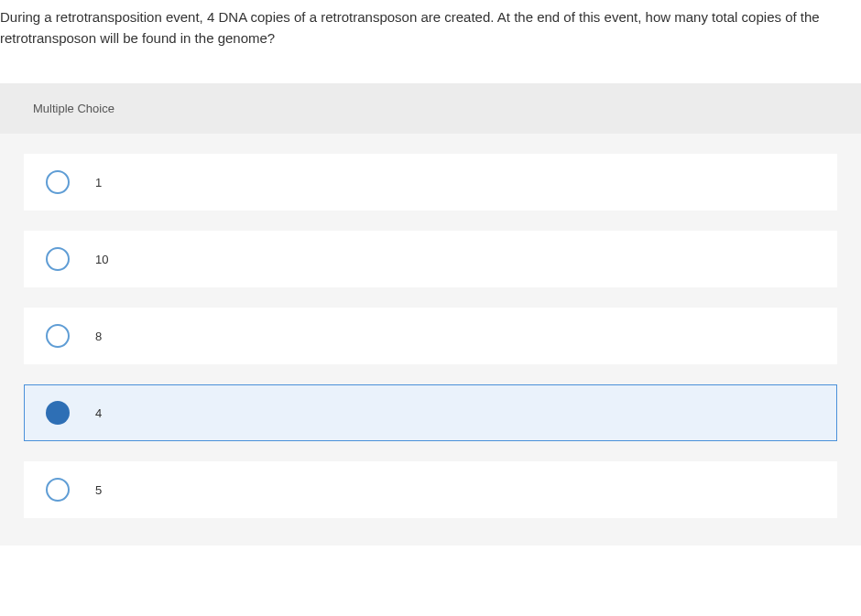  Describe the element at coordinates (430, 259) in the screenshot. I see `option-10: 10` at that location.